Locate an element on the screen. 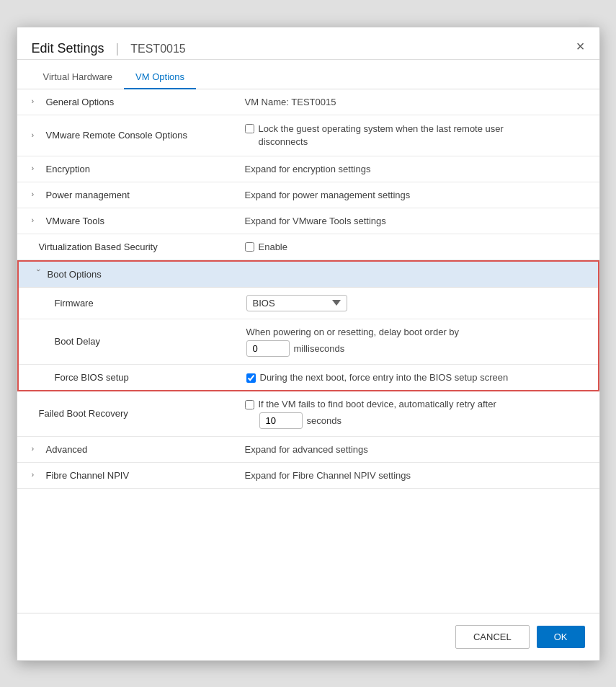 Image resolution: width=616 pixels, height=687 pixels. vmware-tools-label-cell: › VMware Tools is located at coordinates (125, 221).